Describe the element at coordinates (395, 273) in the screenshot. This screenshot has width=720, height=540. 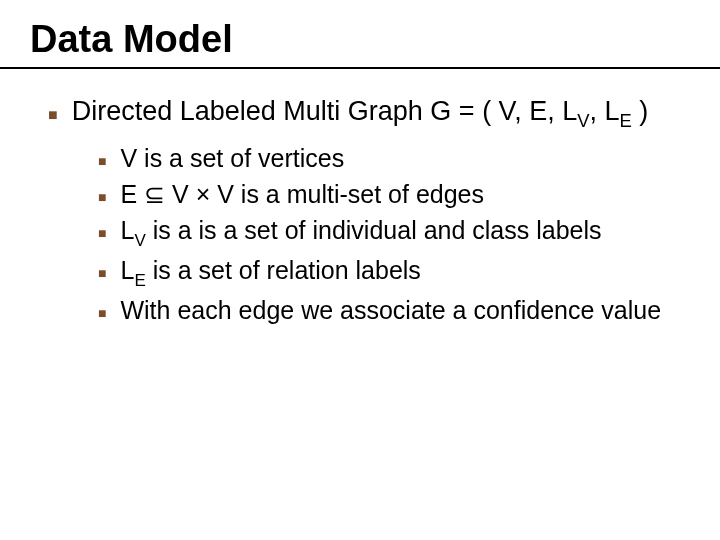
I see `bullet-level2: ■ LE is a set of relation labels` at that location.